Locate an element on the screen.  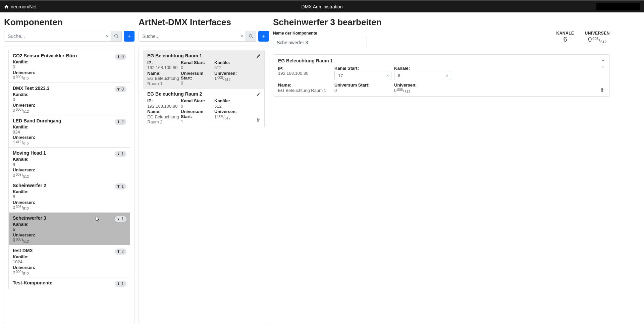
card-title: Test-Komponente is located at coordinates (69, 283).